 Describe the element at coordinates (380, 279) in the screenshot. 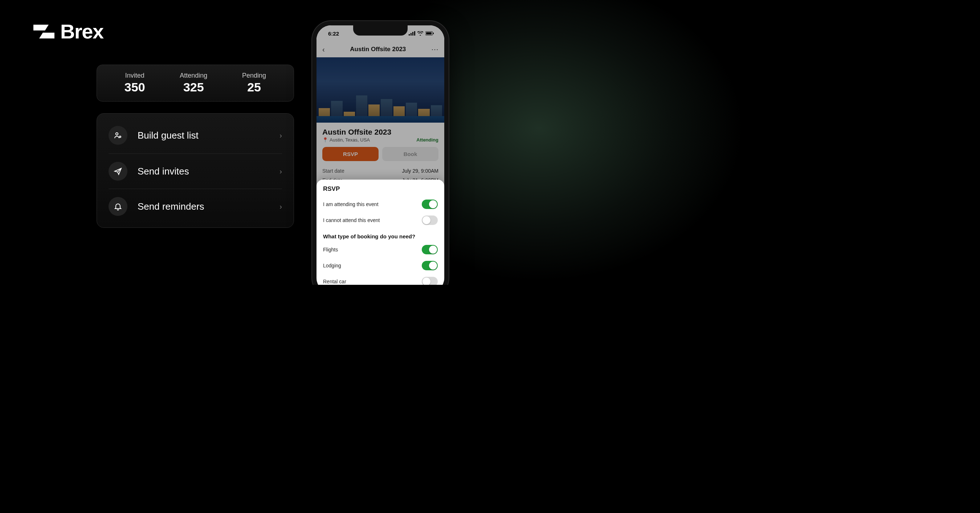

I see `booking-rental-row: Rental car` at that location.